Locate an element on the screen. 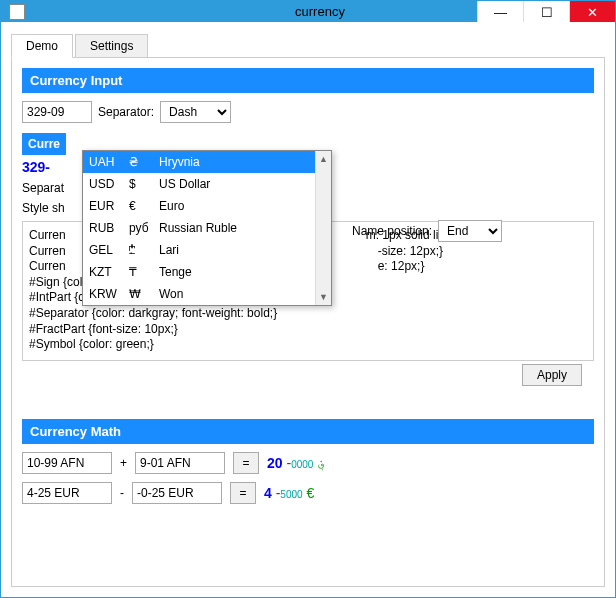  dropdown-item-uah: UAH ₴ Hryvnia is located at coordinates (207, 162).